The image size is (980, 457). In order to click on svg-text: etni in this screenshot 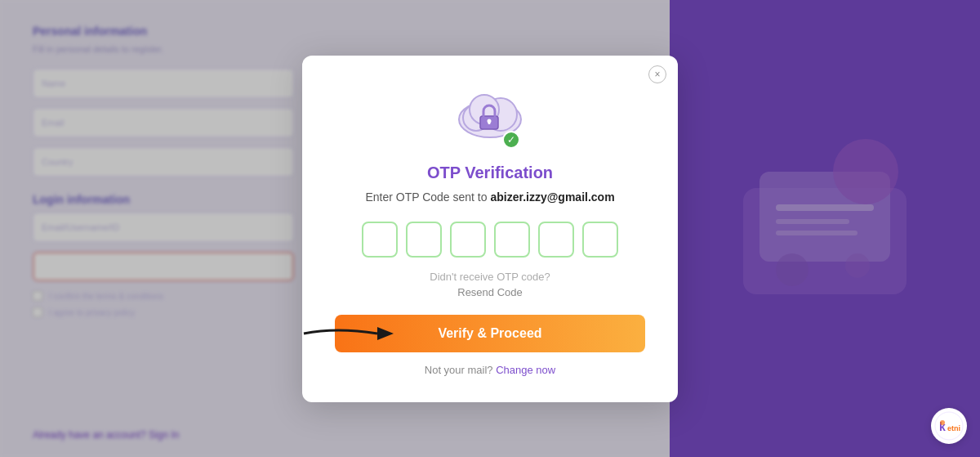, I will do `click(954, 428)`.